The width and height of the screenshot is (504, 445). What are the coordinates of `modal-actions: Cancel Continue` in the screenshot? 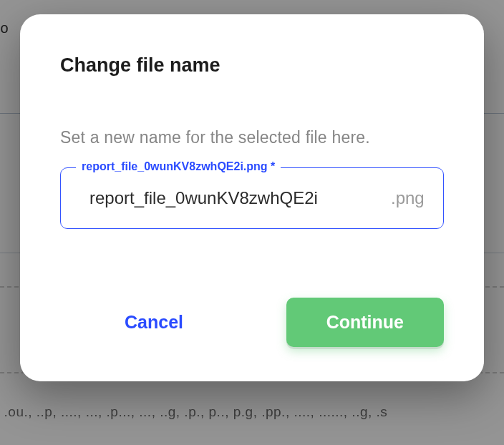 It's located at (252, 322).